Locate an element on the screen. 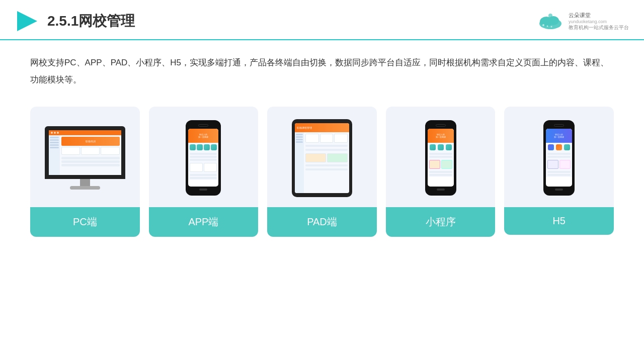  card-h5: 职达人的第一堂网课 is located at coordinates (559, 171).